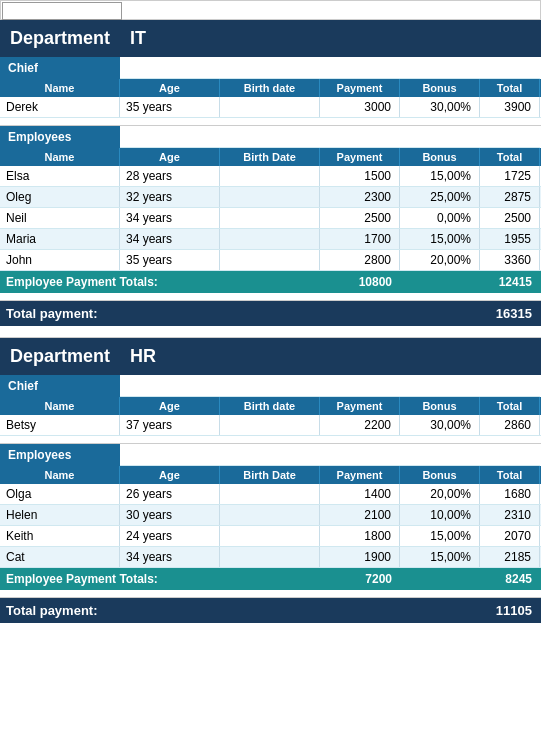  What do you see at coordinates (360, 239) in the screenshot?
I see `emp-cell-3-3: 1700` at bounding box center [360, 239].